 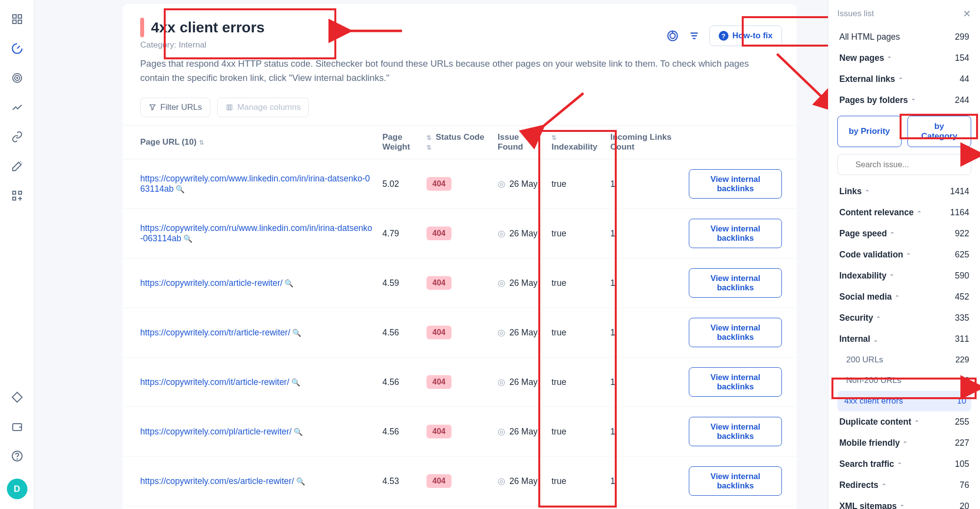 What do you see at coordinates (904, 100) in the screenshot?
I see `sidebar-pages-folders: Pages by folders⌃ 244` at bounding box center [904, 100].